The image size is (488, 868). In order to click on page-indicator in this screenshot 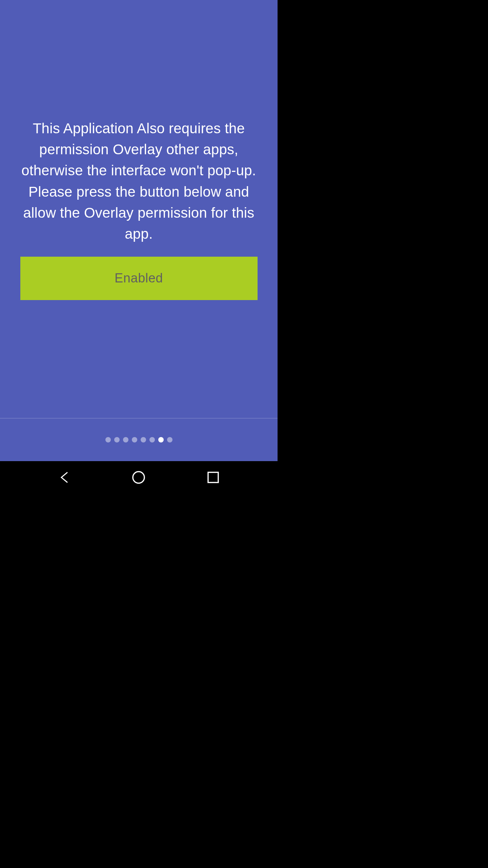, I will do `click(139, 440)`.